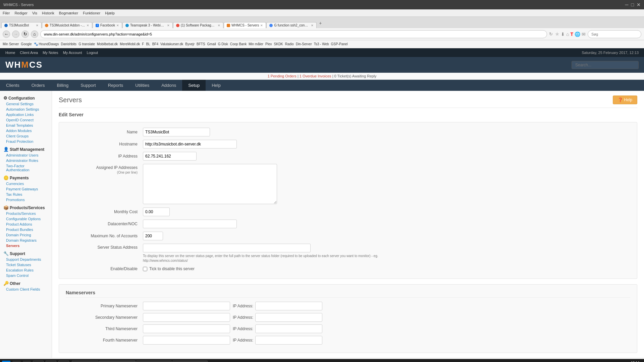 The image size is (644, 362). What do you see at coordinates (614, 34) in the screenshot?
I see `search-input` at bounding box center [614, 34].